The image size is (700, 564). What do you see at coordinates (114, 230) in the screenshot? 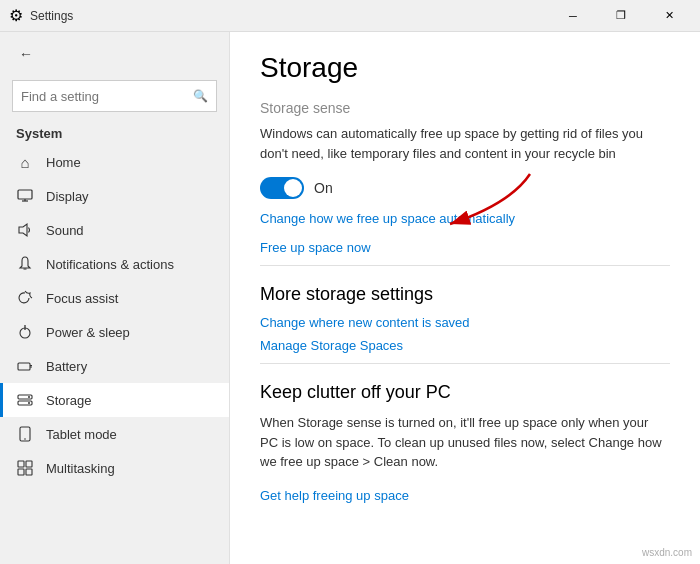
I see `sidebar-item-sound: Sound` at bounding box center [114, 230].